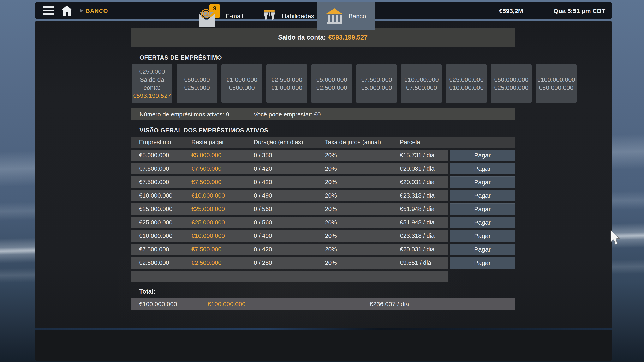 This screenshot has height=362, width=644. Describe the element at coordinates (152, 79) in the screenshot. I see `offer-tooltip-text: Saldo da` at that location.